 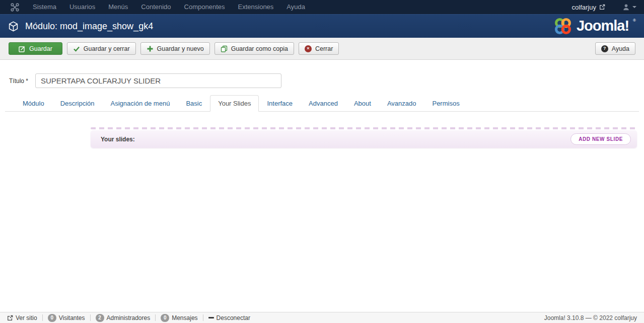 I want to click on tab-modulo: Módulo, so click(x=33, y=104).